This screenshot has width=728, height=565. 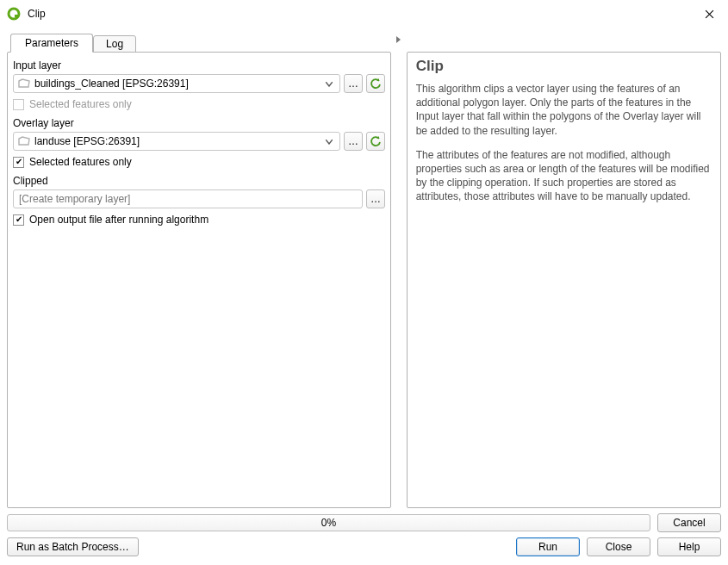 What do you see at coordinates (72, 547) in the screenshot?
I see `button-label: Run as Batch Process…` at bounding box center [72, 547].